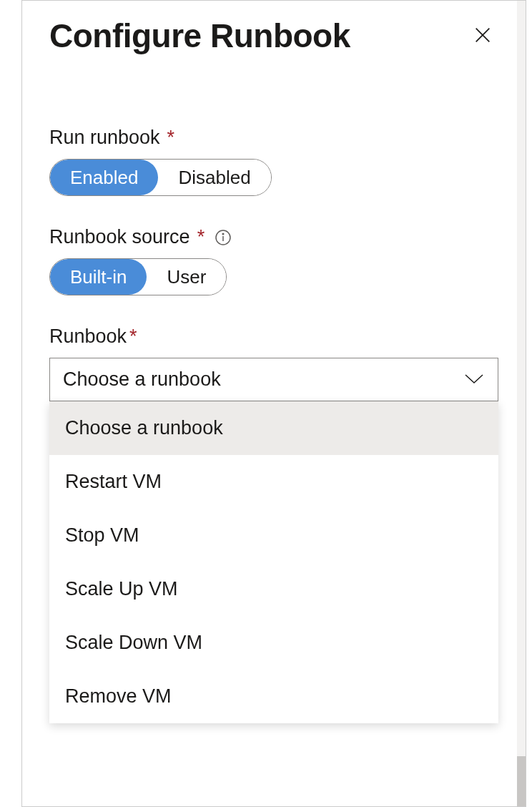 The image size is (532, 807). Describe the element at coordinates (274, 535) in the screenshot. I see `runbook-option-stop-vm: Stop VM` at that location.